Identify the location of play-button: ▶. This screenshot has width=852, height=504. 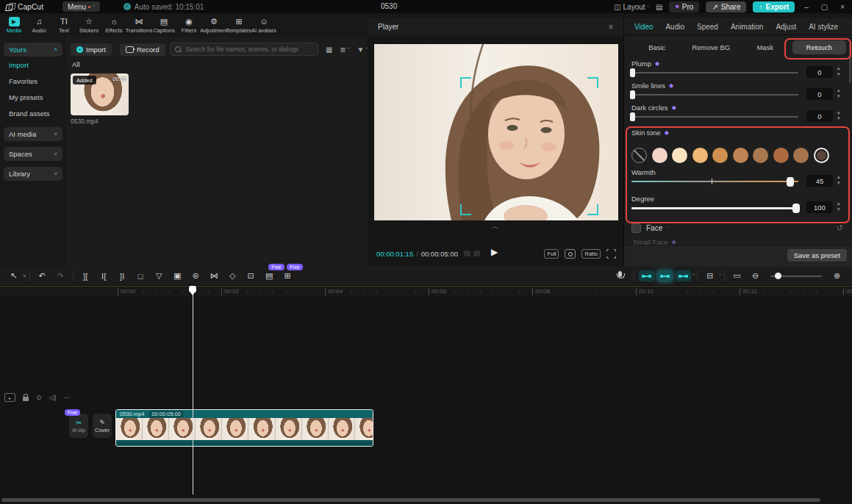
(494, 252).